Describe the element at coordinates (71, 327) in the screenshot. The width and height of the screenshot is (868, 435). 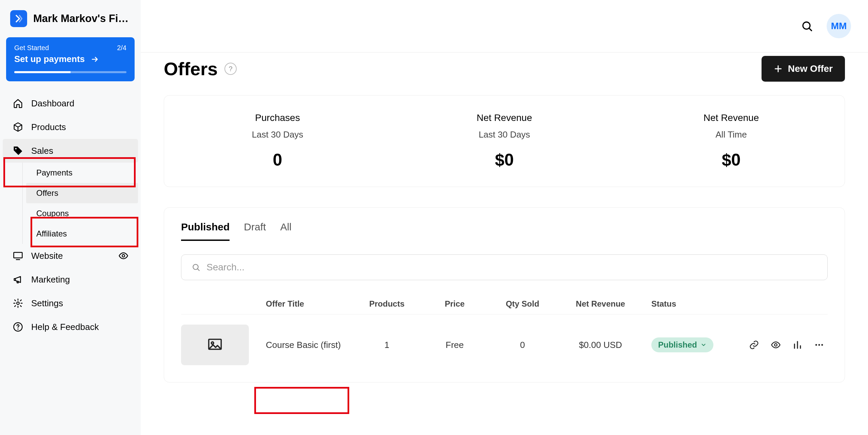
I see `sidebar-item-help: Help & Feedback` at that location.